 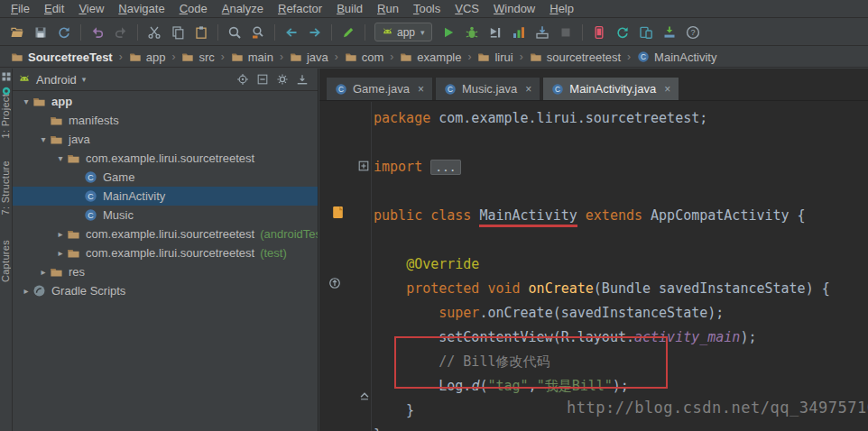 I want to click on device-manager-button, so click(x=646, y=32).